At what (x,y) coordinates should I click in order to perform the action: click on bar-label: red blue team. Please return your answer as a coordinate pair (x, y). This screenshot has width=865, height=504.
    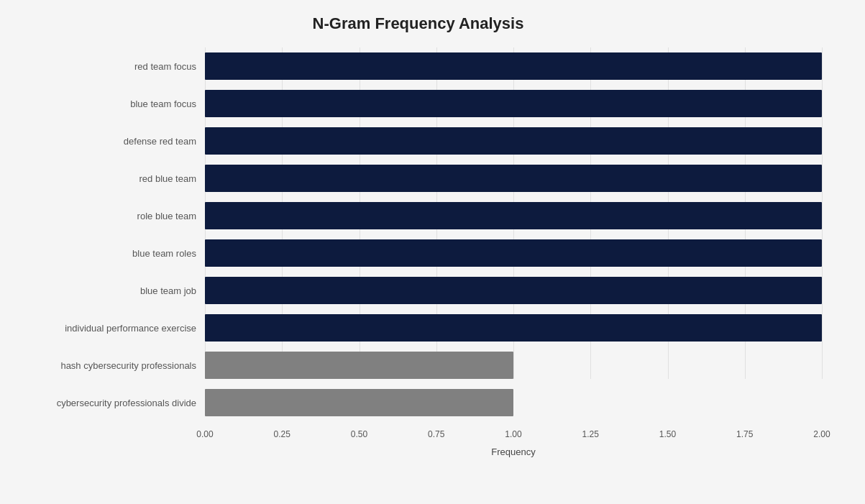
    Looking at the image, I should click on (109, 178).